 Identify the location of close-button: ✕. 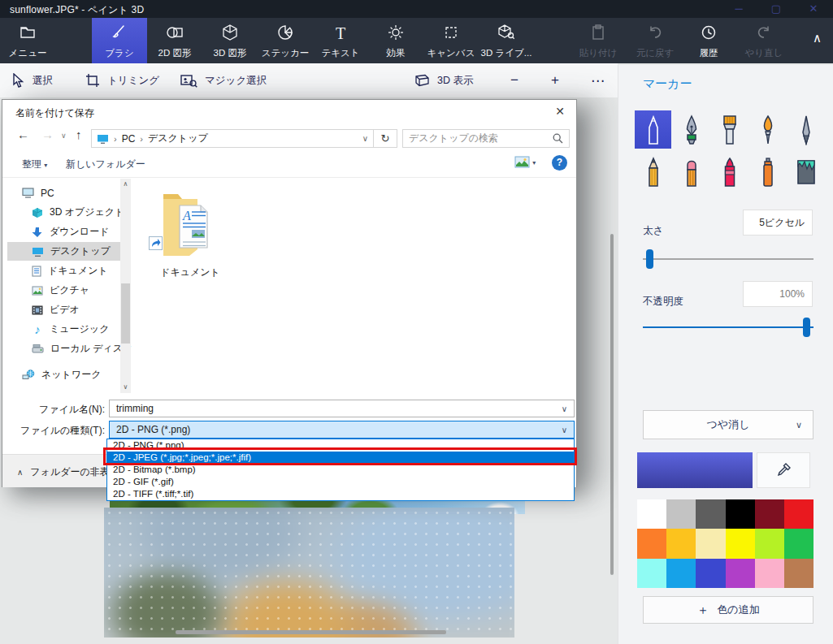
(813, 9).